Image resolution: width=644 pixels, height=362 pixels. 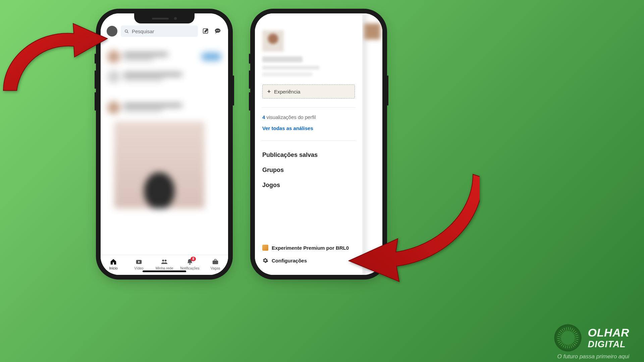 I want to click on tab-label: Vagas, so click(x=215, y=268).